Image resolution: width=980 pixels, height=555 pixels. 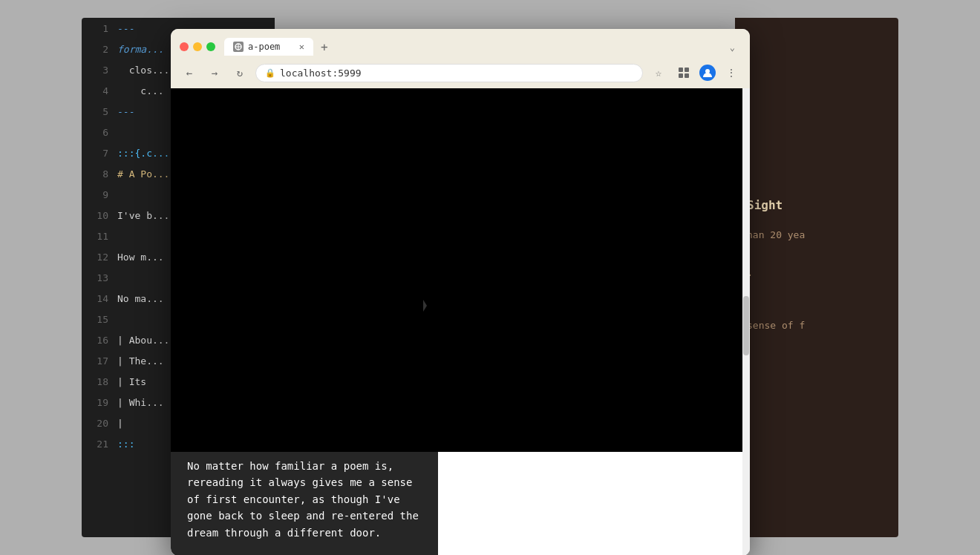 I want to click on window-controls: ⌄, so click(x=732, y=47).